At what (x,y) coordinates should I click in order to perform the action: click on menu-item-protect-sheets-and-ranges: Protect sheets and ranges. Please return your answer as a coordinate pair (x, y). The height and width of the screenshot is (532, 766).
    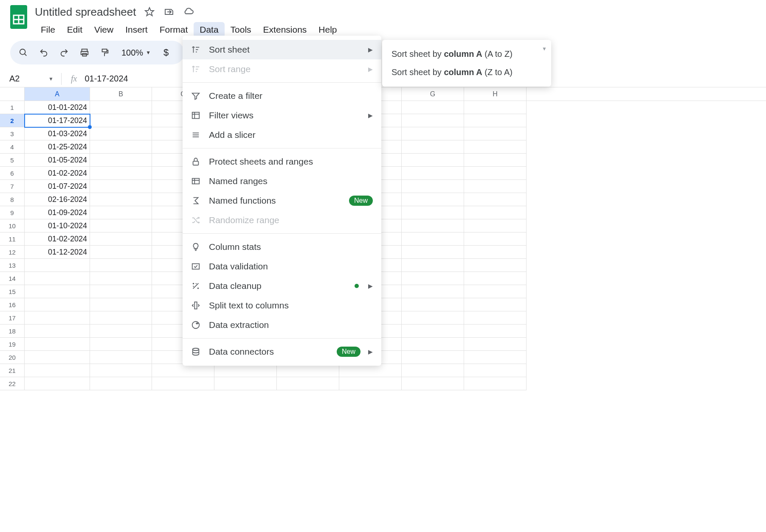
    Looking at the image, I should click on (282, 162).